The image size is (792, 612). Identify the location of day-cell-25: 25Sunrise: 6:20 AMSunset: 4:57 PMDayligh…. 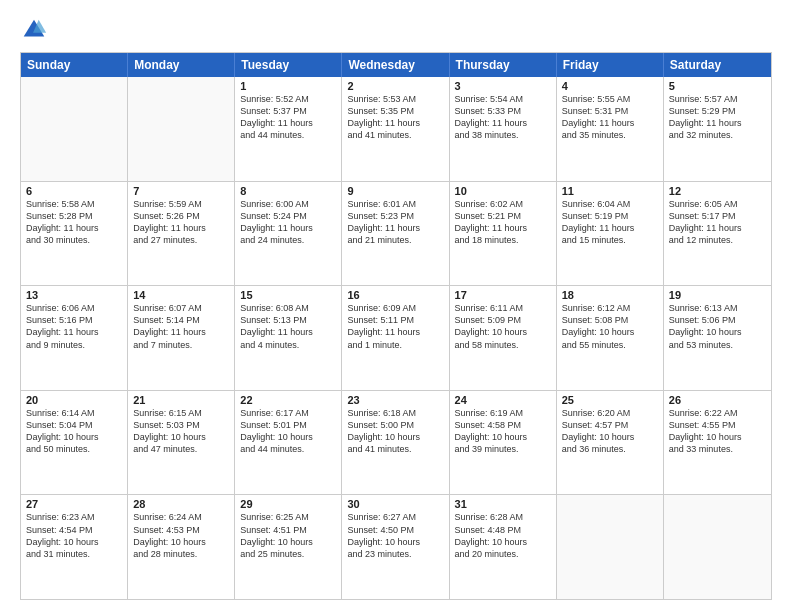
(610, 443).